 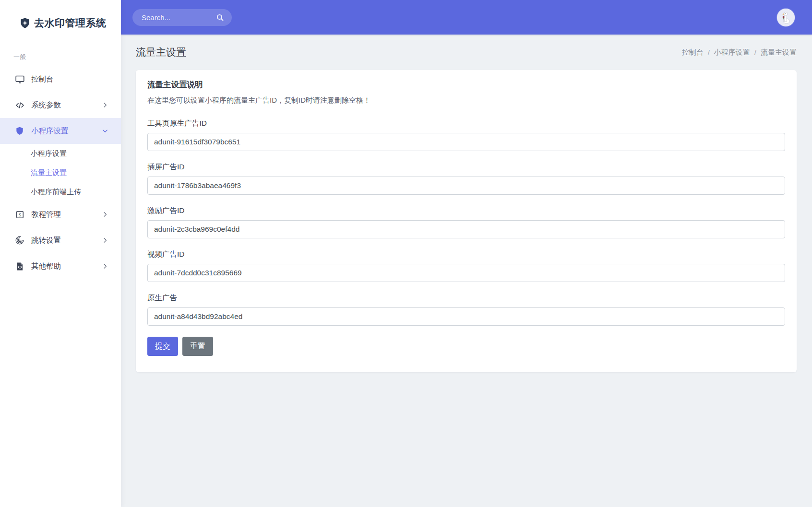 I want to click on form-field: 激励广告ID, so click(x=466, y=222).